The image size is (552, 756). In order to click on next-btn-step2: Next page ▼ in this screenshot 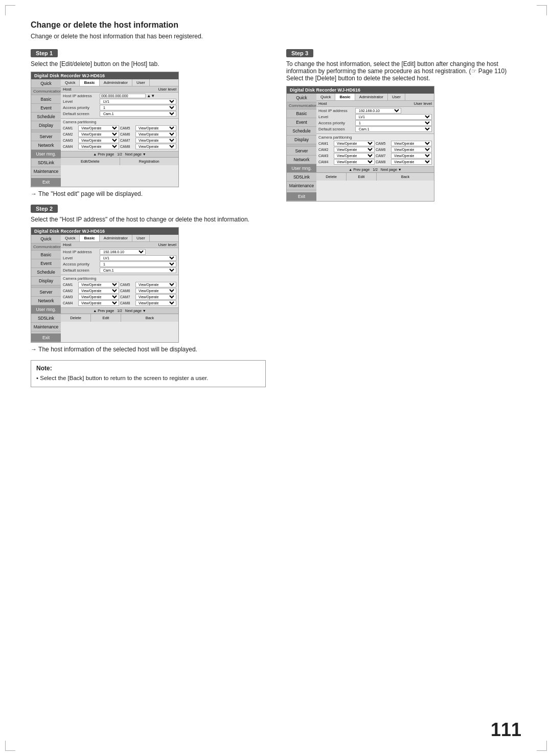, I will do `click(136, 311)`.